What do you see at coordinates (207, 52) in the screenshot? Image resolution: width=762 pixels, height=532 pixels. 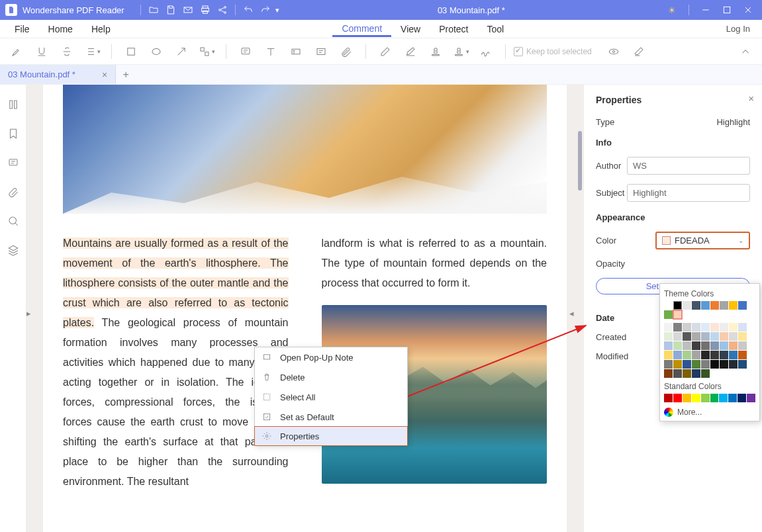 I see `more-shapes-icon: ▾` at bounding box center [207, 52].